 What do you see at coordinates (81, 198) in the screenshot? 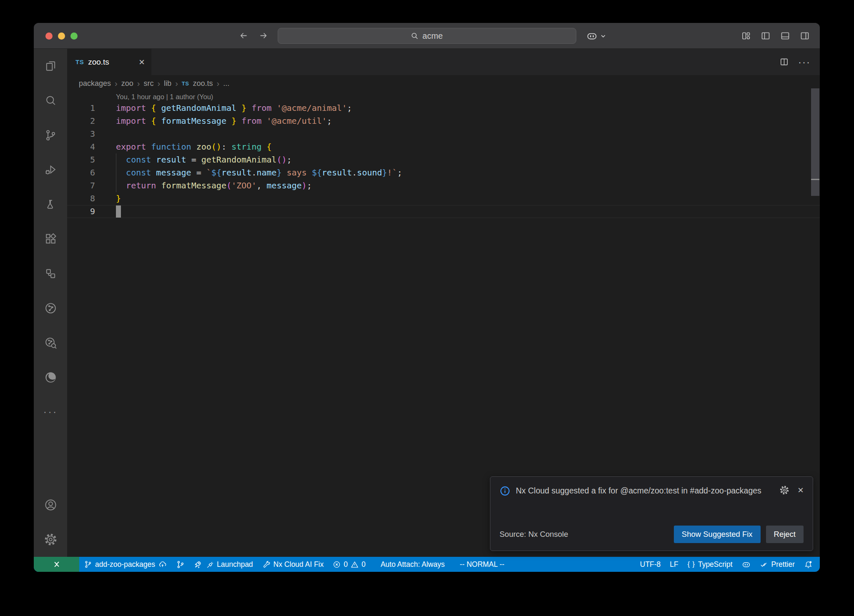
I see `line-number: 8` at bounding box center [81, 198].